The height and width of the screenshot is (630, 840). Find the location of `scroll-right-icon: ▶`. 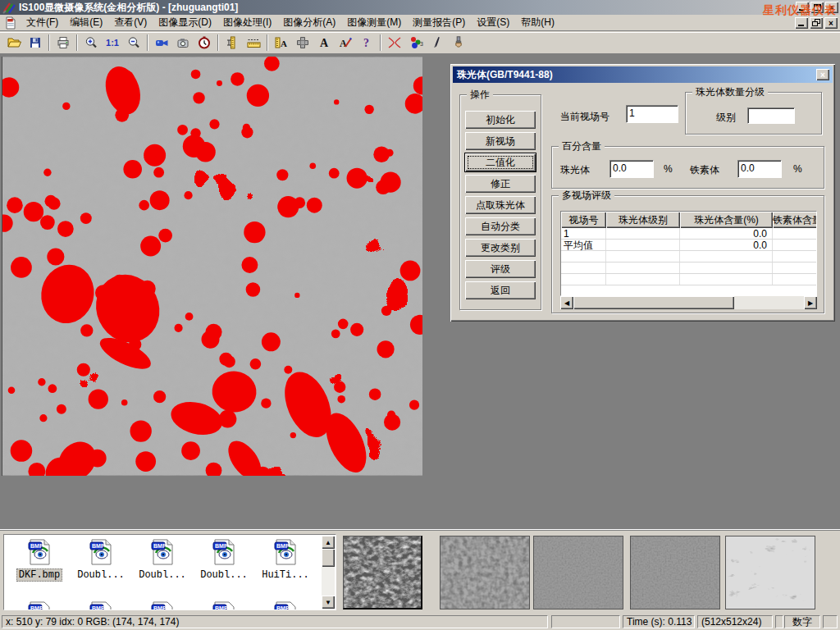

scroll-right-icon: ▶ is located at coordinates (810, 303).